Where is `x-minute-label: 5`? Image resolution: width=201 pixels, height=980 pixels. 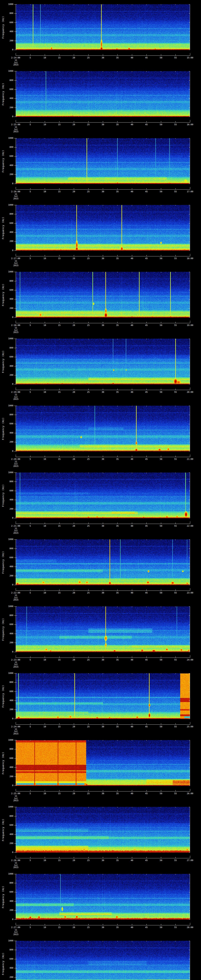 x-minute-label: 5 is located at coordinates (30, 928).